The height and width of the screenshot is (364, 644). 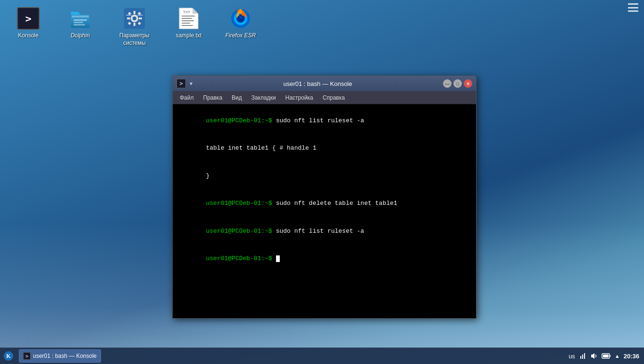 What do you see at coordinates (325, 98) in the screenshot?
I see `window-menubar: Файл Правка Вид Закладки Настройка Справ…` at bounding box center [325, 98].